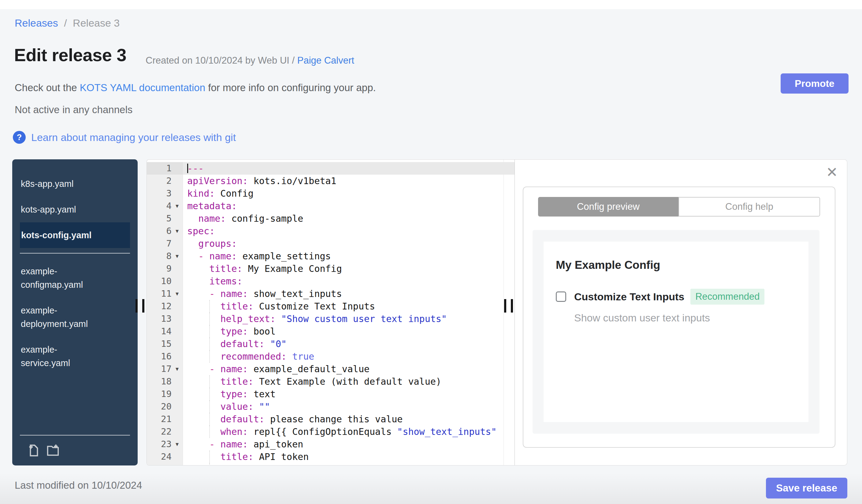  I want to click on code-line: 16 recommended: true, so click(337, 356).